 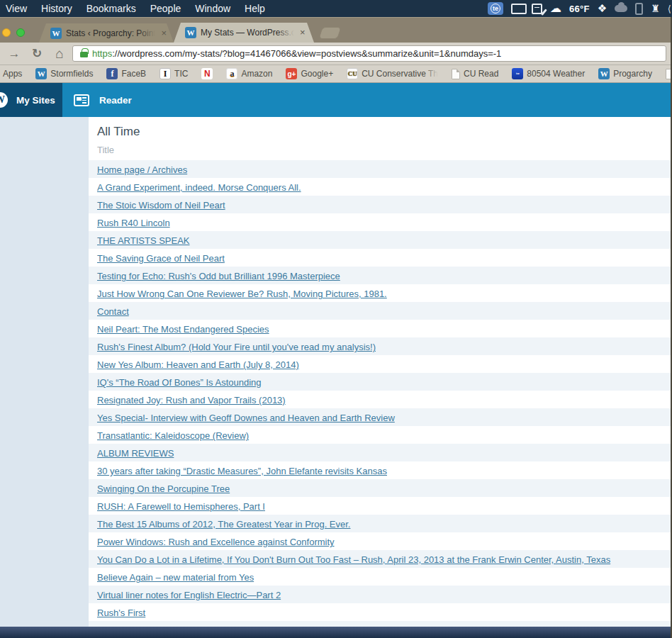 I want to click on minimize-button, so click(x=6, y=33).